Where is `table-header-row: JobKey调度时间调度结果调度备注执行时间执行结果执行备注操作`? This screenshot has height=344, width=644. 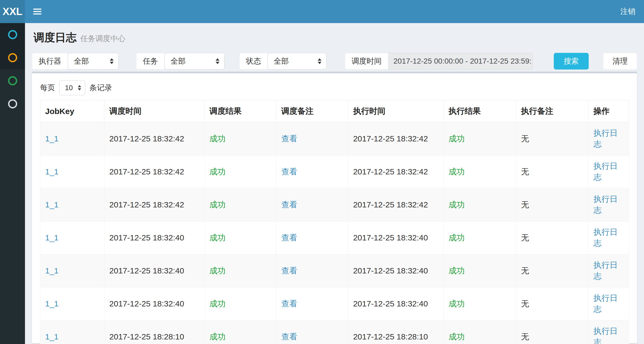
table-header-row: JobKey调度时间调度结果调度备注执行时间执行结果执行备注操作 is located at coordinates (335, 111).